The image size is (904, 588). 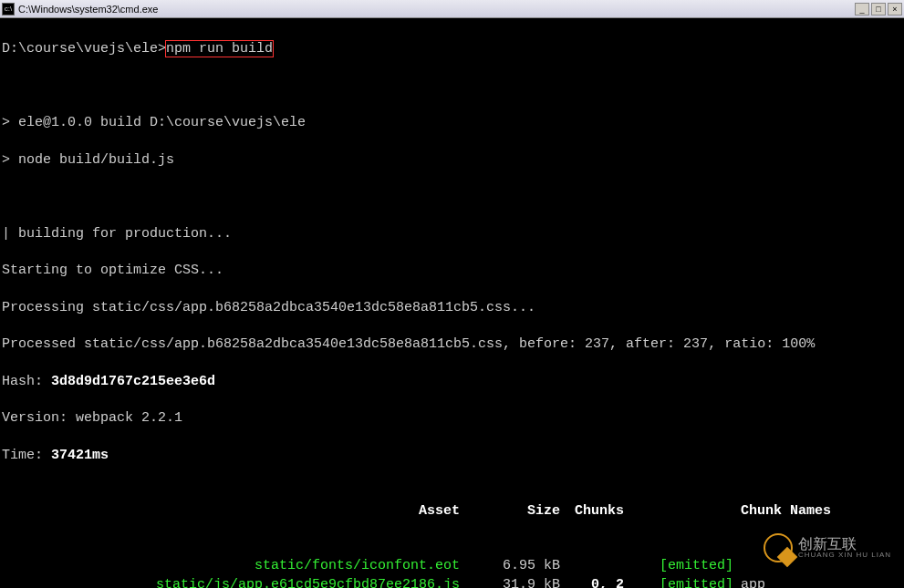 I want to click on time-line: Time: 37421ms, so click(x=452, y=456).